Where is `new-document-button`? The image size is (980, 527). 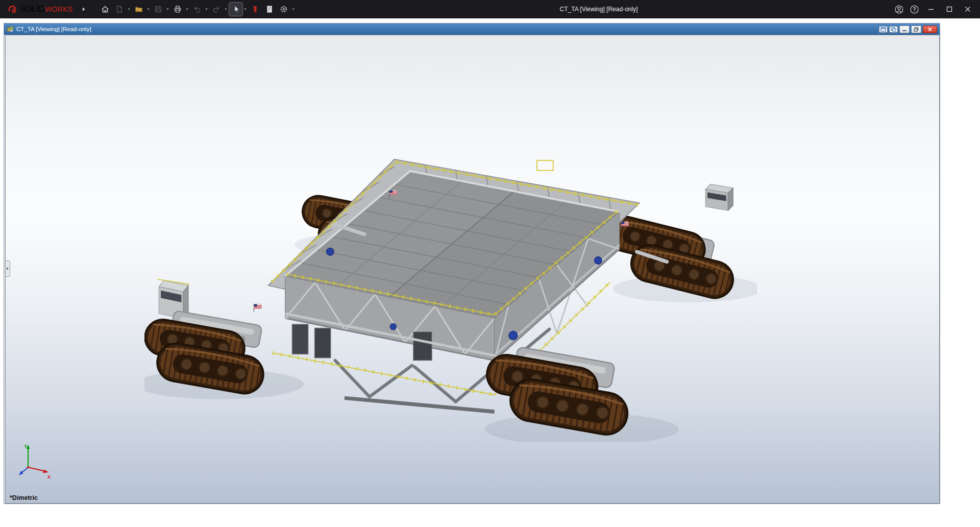 new-document-button is located at coordinates (119, 9).